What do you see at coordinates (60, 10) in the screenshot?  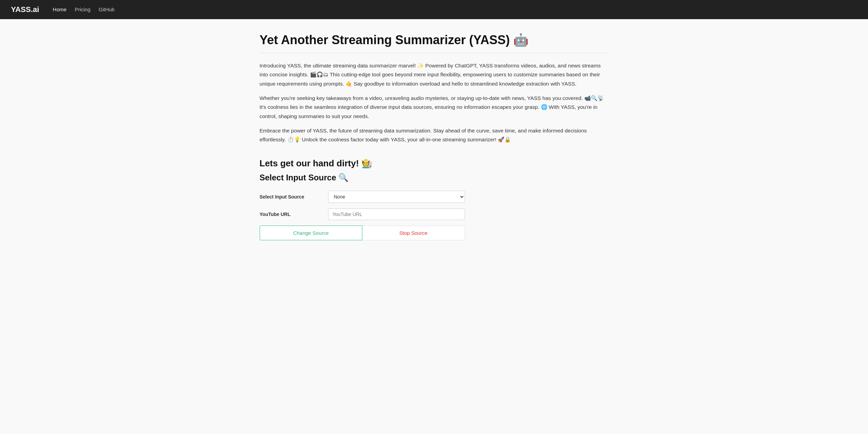 I see `nav-link-home: Home` at bounding box center [60, 10].